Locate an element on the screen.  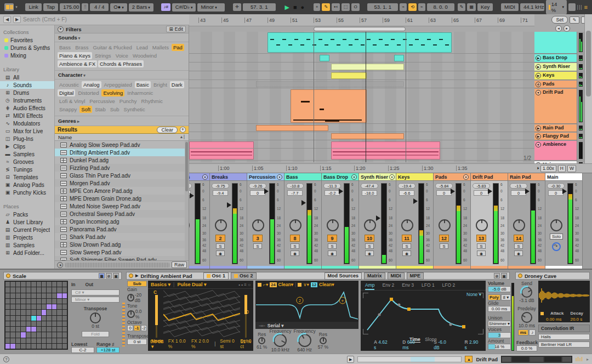
osc-detune-value: Det 0 ct is located at coordinates (247, 344).